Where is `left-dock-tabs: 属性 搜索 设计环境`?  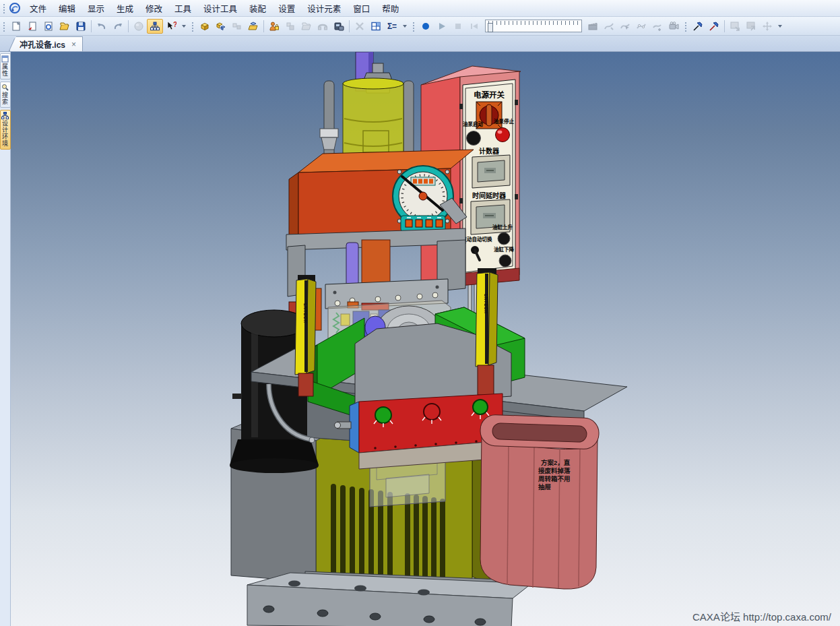 left-dock-tabs: 属性 搜索 设计环境 is located at coordinates (5, 339).